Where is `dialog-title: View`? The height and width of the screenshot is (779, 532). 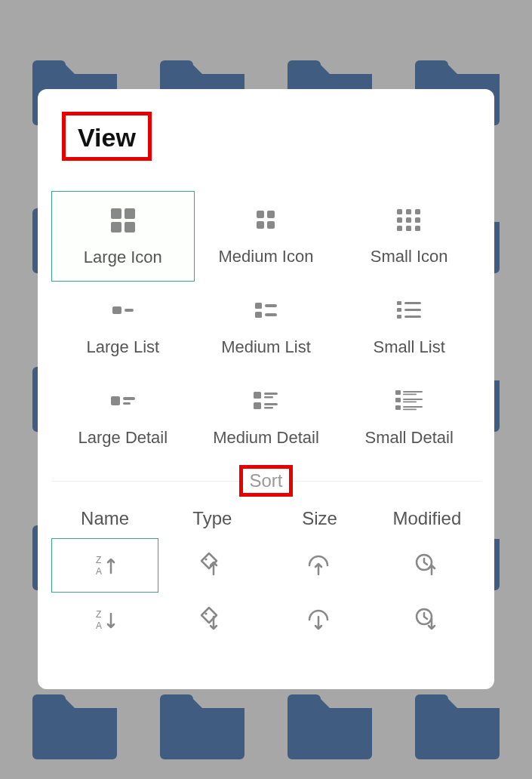
dialog-title: View is located at coordinates (107, 137).